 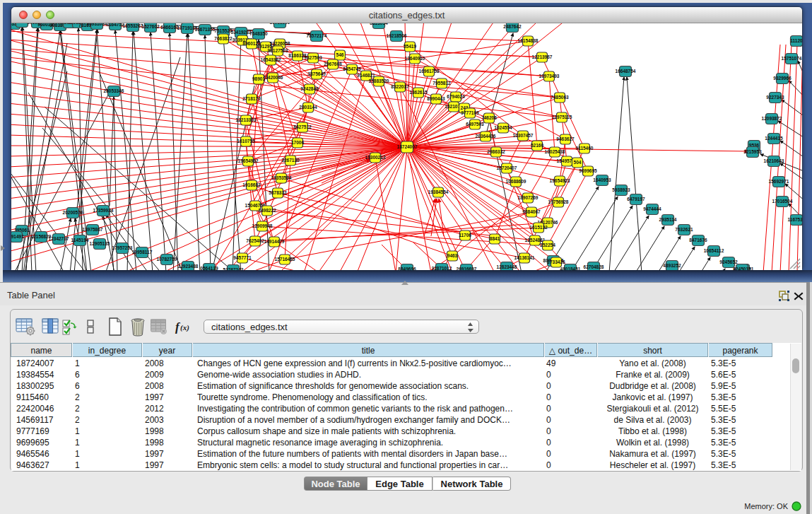 I want to click on svg-text: 12975115, so click(x=563, y=117).